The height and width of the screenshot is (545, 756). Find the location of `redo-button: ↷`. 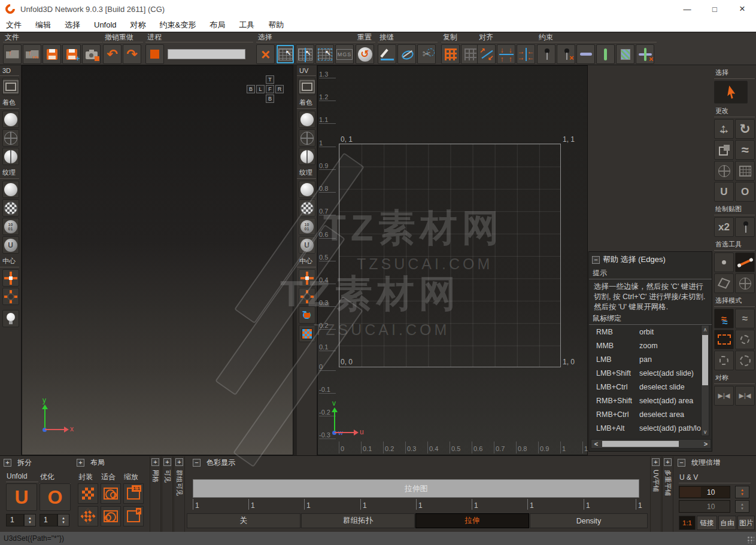

redo-button: ↷ is located at coordinates (132, 54).